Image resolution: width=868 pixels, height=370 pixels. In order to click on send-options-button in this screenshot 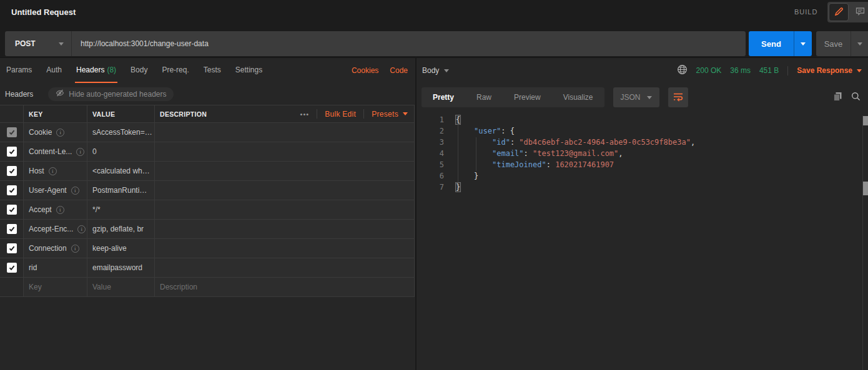, I will do `click(803, 44)`.